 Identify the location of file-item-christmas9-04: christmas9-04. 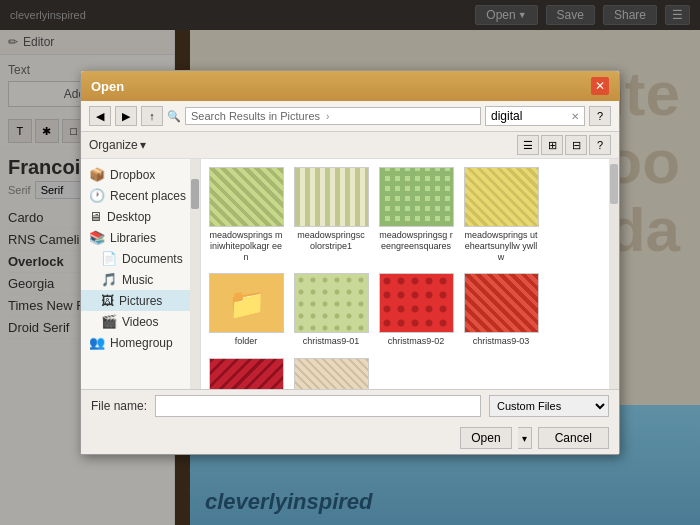
(246, 372).